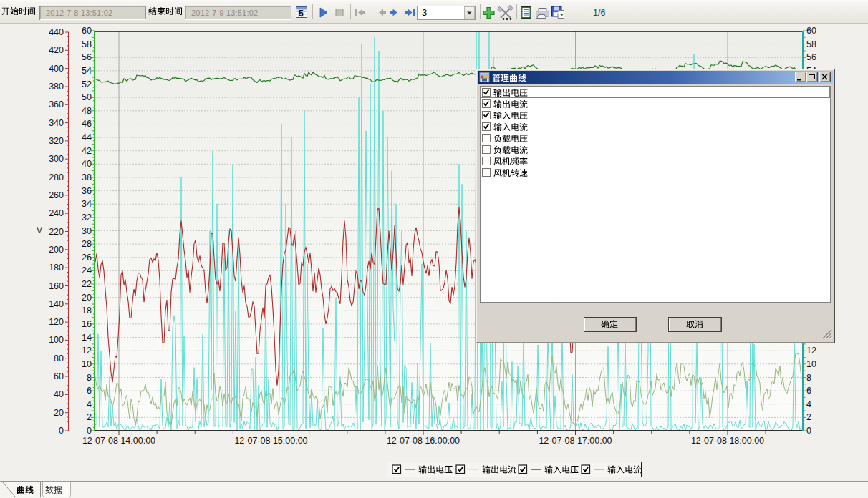  I want to click on svg-text: 12-07-08 18:00:00, so click(728, 441).